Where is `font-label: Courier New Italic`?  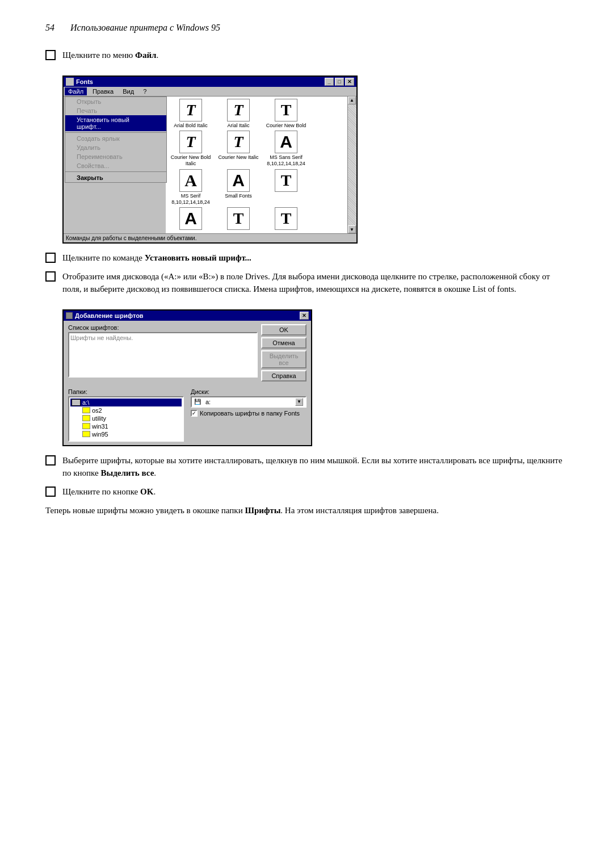 font-label: Courier New Italic is located at coordinates (238, 158).